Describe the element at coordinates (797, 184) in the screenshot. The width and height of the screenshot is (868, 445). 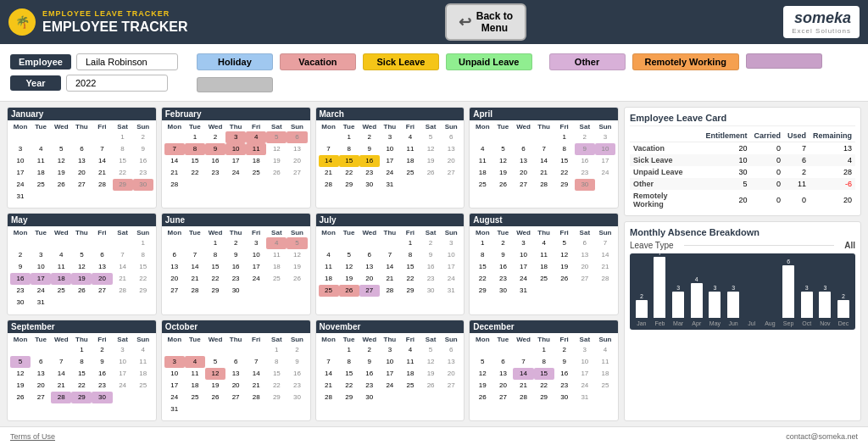
I see `used-cell: 11` at that location.